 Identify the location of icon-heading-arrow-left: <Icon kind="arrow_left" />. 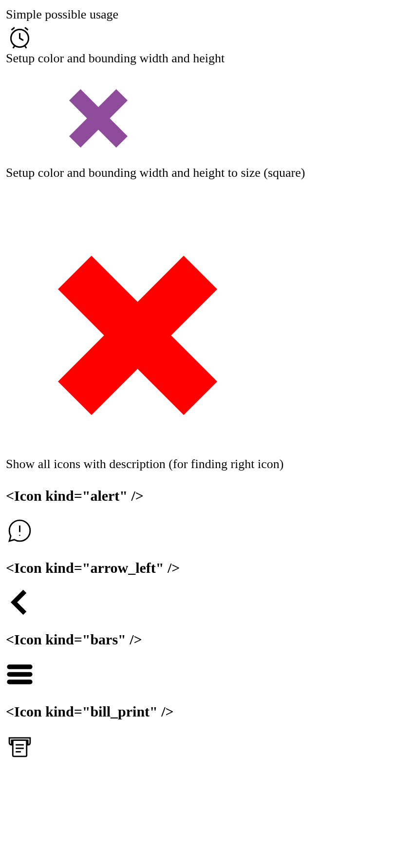
(206, 568).